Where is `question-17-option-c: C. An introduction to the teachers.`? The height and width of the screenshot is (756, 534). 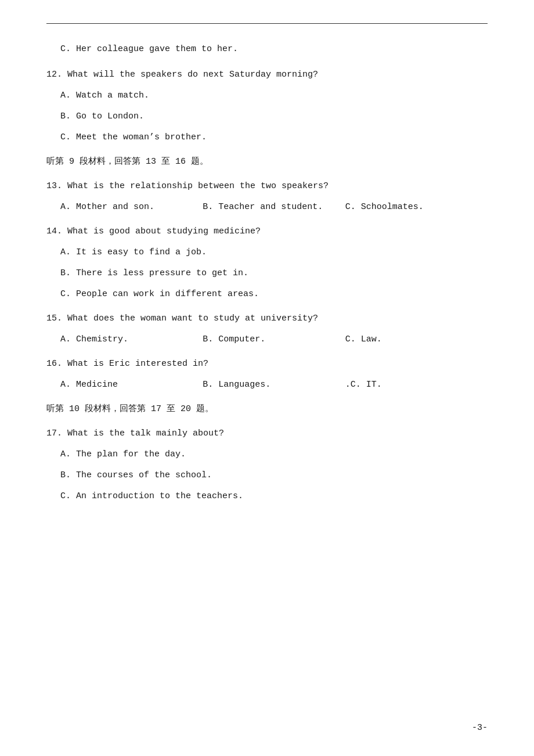 question-17-option-c: C. An introduction to the teachers. is located at coordinates (274, 496).